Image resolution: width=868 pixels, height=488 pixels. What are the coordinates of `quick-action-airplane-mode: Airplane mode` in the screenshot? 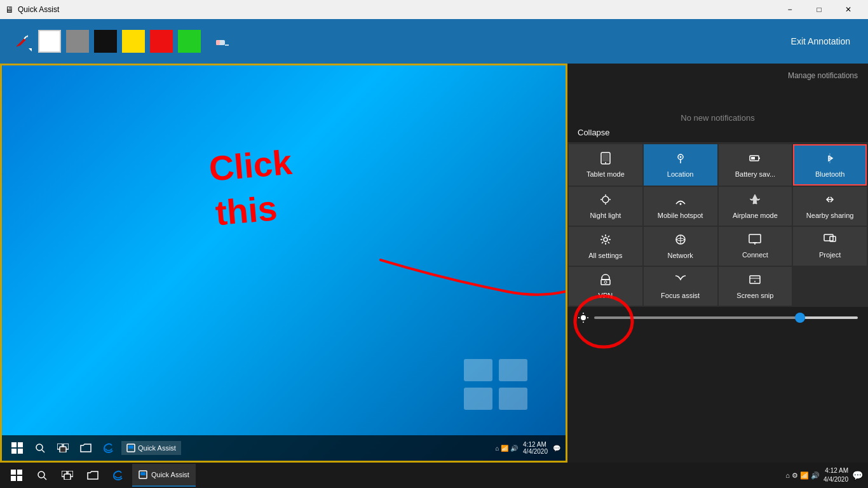 It's located at (756, 206).